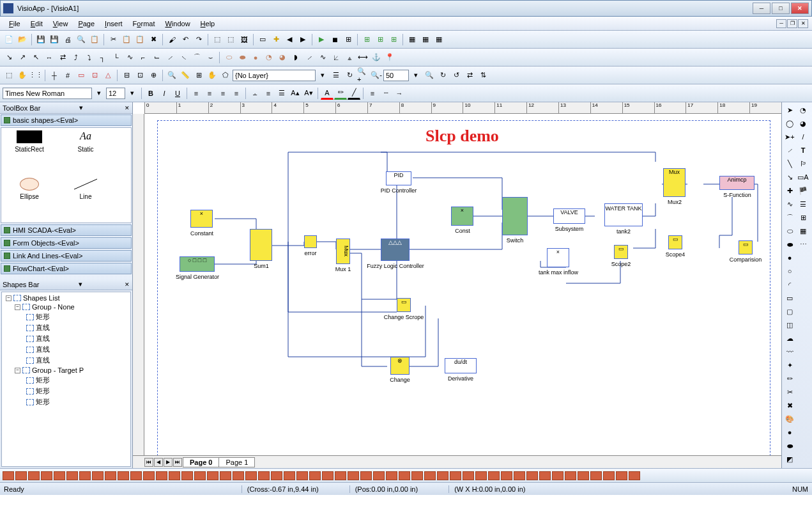 Image resolution: width=812 pixels, height=509 pixels. Describe the element at coordinates (803, 110) in the screenshot. I see `rt-sector-icon: ◔` at that location.